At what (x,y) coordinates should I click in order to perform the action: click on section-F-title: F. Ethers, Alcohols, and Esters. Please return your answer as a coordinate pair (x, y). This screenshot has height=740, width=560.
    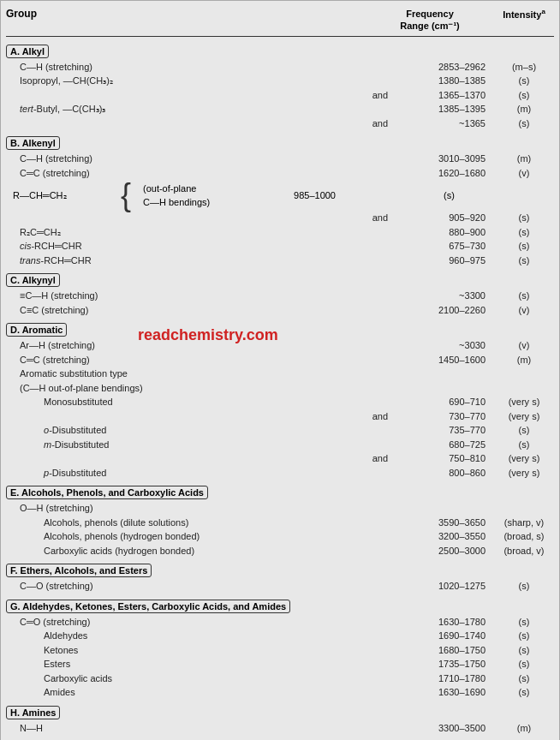
    Looking at the image, I should click on (79, 570).